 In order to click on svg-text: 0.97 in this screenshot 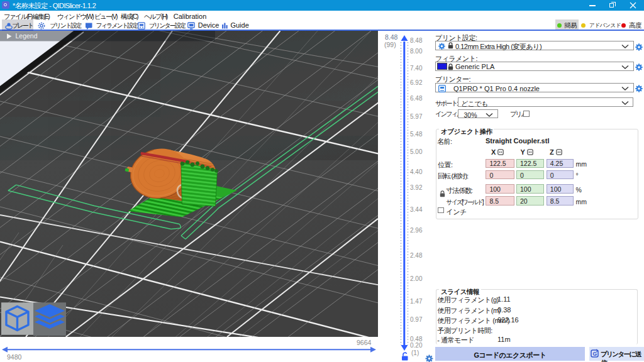, I will do `click(416, 319)`.